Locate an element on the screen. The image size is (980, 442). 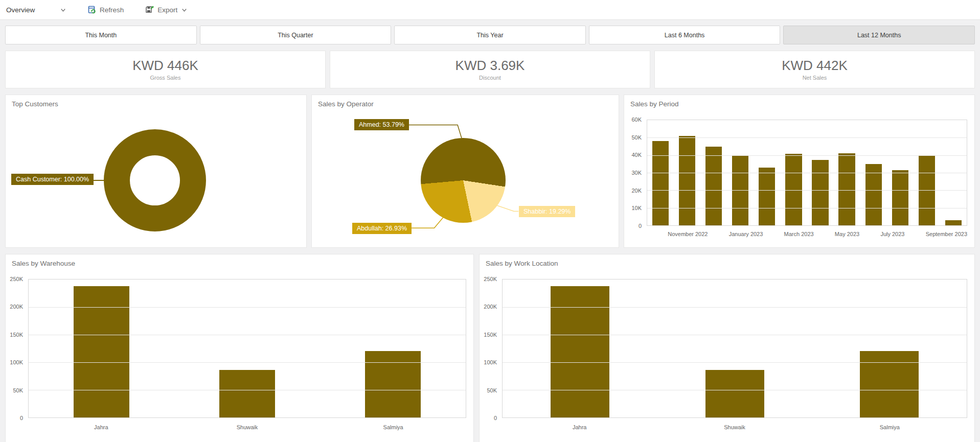
y-tick-label: 10K is located at coordinates (636, 208).